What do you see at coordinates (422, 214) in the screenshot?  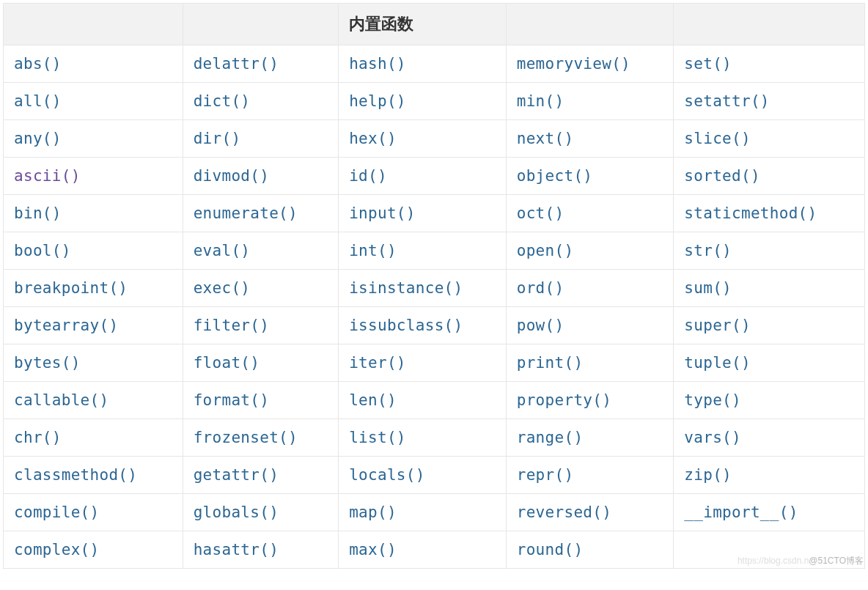 I see `table-cell: input()` at bounding box center [422, 214].